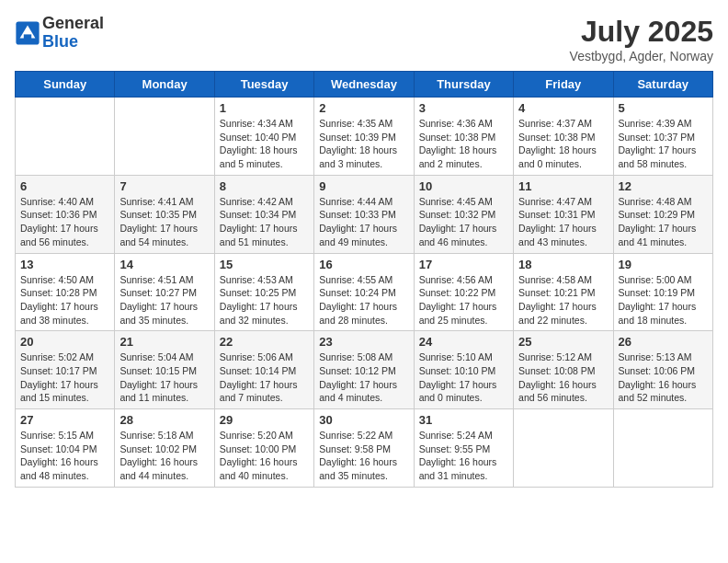 Image resolution: width=728 pixels, height=563 pixels. Describe the element at coordinates (265, 377) in the screenshot. I see `day-info: Sunrise: 5:06 AM Sunset: 10:14 PM Daylig…` at that location.